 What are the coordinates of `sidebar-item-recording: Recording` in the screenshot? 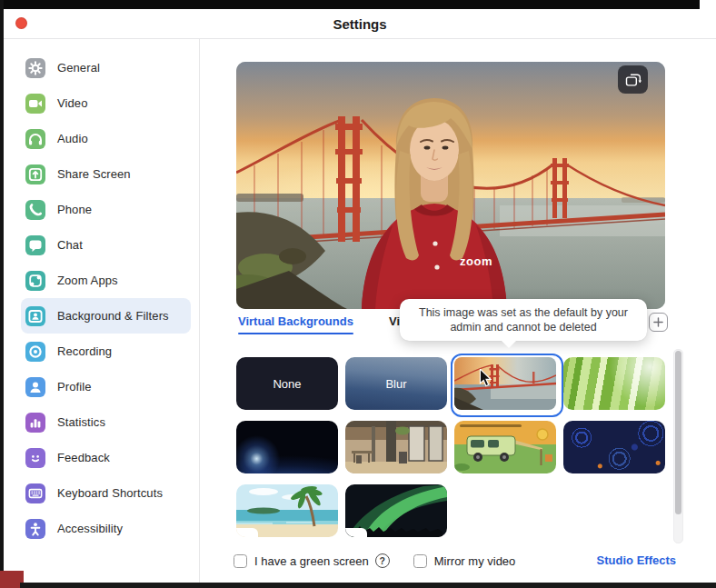 It's located at (105, 351).